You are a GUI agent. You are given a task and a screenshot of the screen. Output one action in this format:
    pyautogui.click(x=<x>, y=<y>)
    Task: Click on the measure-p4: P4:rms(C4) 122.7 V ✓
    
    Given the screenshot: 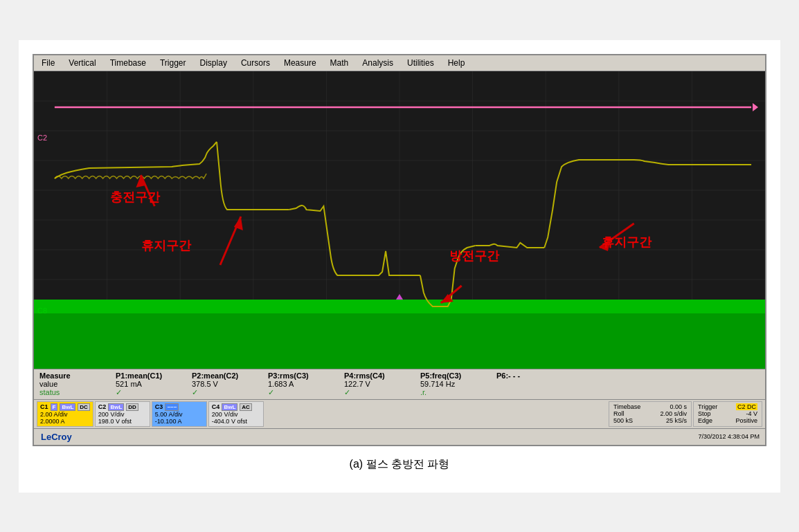 What is the action you would take?
    pyautogui.click(x=375, y=385)
    